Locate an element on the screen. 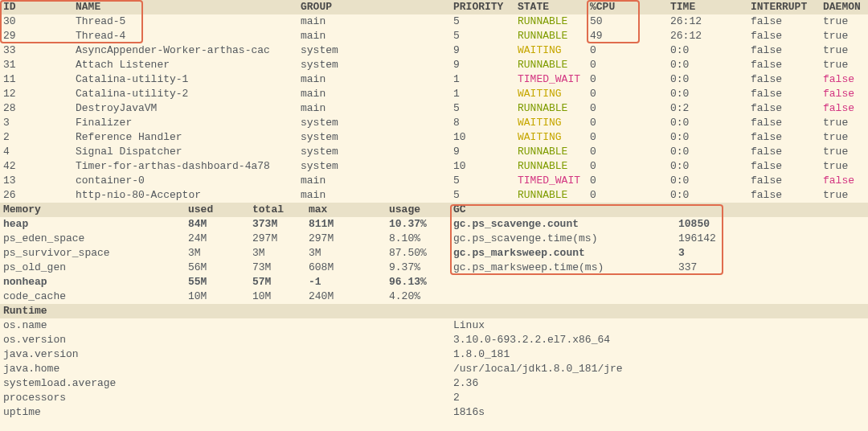  thread-row: 3Finalizersystem8WAITING00:0falsetrue is located at coordinates (434, 123).